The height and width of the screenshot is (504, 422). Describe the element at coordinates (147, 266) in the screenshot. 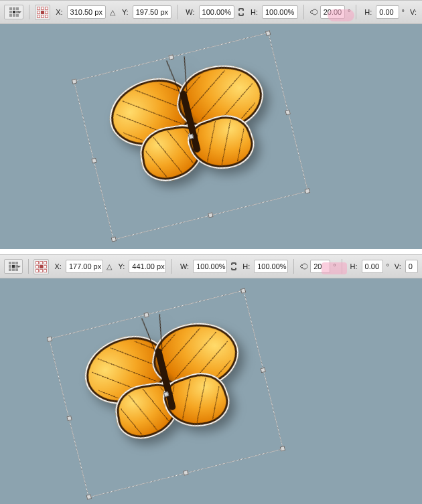

I see `y-input: 441.00 px` at that location.